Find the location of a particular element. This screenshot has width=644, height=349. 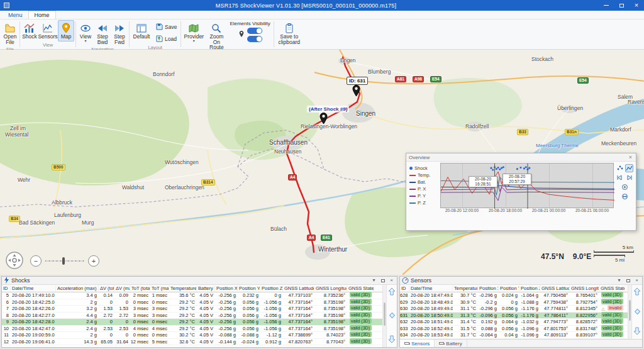

sensors-view-button: Sensors is located at coordinates (48, 31).